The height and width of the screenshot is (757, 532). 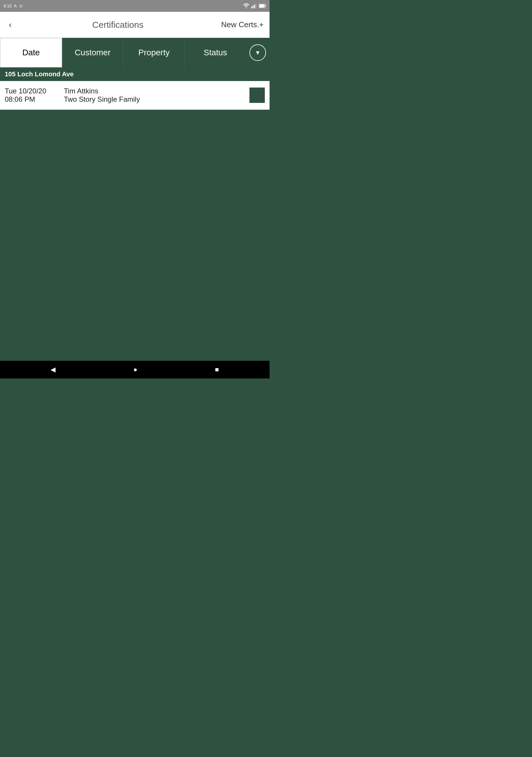 What do you see at coordinates (246, 6) in the screenshot?
I see `wifi-icon` at bounding box center [246, 6].